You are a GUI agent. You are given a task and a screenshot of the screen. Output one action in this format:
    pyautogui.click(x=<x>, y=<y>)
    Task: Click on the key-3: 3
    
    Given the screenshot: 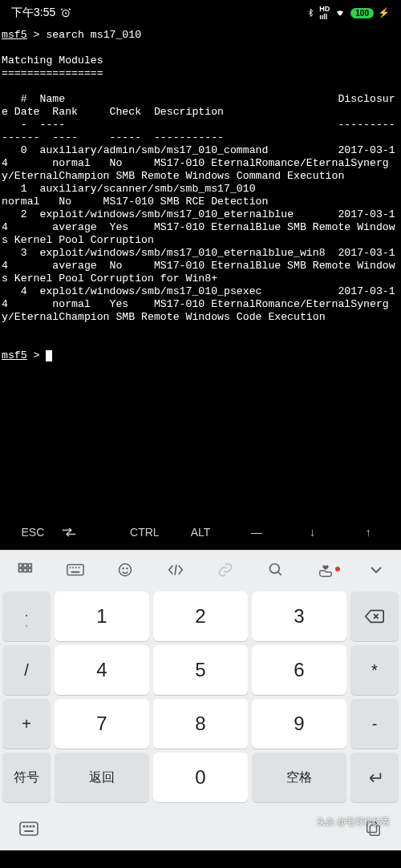 What is the action you would take?
    pyautogui.click(x=299, y=616)
    